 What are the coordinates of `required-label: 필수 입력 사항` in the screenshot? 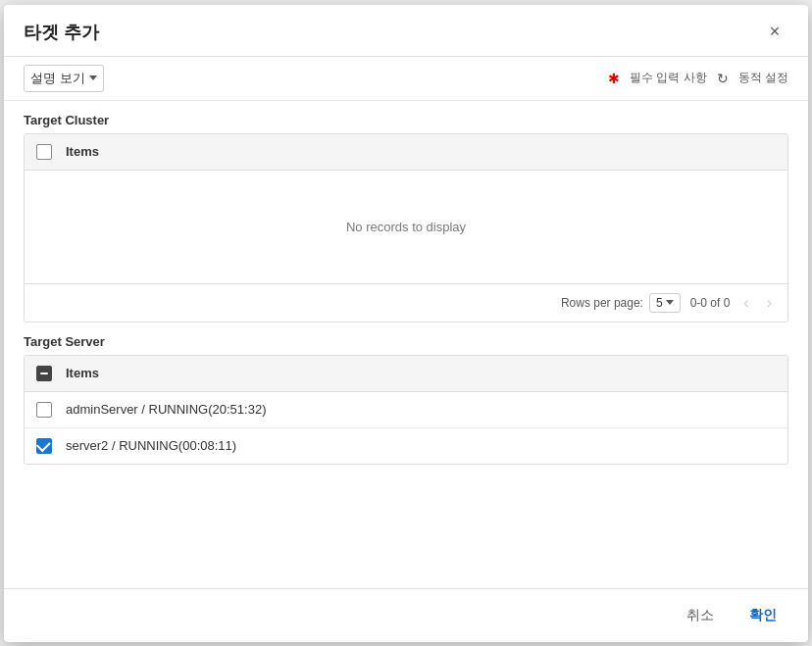 It's located at (669, 78).